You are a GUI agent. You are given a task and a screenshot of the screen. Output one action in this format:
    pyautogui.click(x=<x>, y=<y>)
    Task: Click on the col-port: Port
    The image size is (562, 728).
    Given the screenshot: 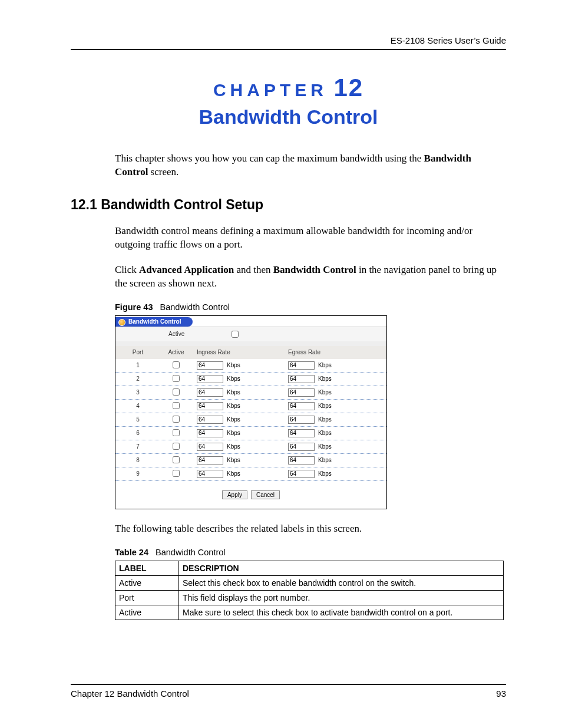 What is the action you would take?
    pyautogui.click(x=138, y=353)
    